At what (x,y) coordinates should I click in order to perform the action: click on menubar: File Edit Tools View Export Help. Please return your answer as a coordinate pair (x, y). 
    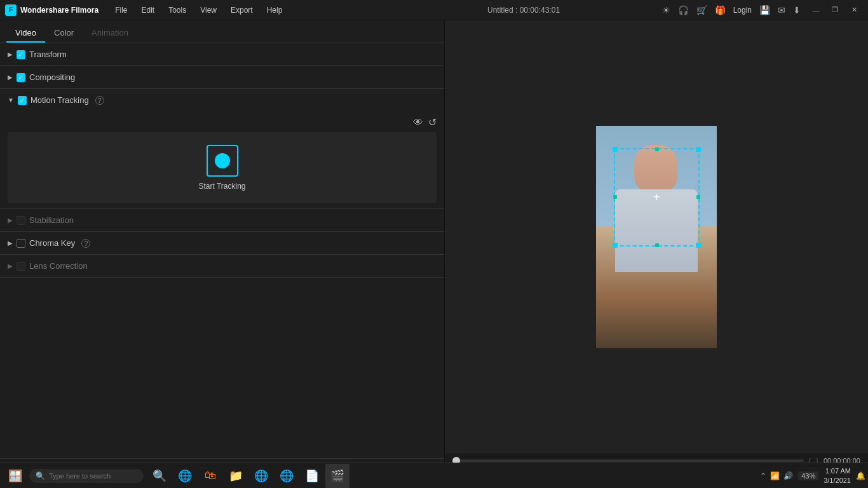
    Looking at the image, I should click on (247, 10).